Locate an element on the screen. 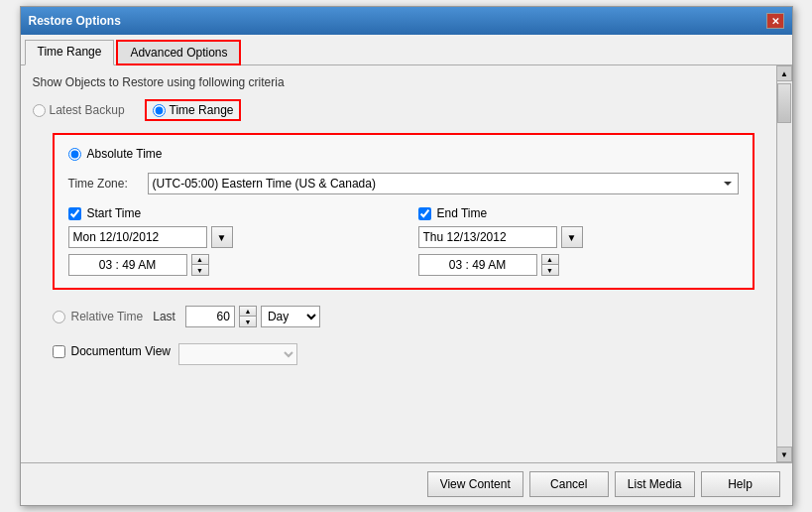  last-value-up: ▲ is located at coordinates (248, 312).